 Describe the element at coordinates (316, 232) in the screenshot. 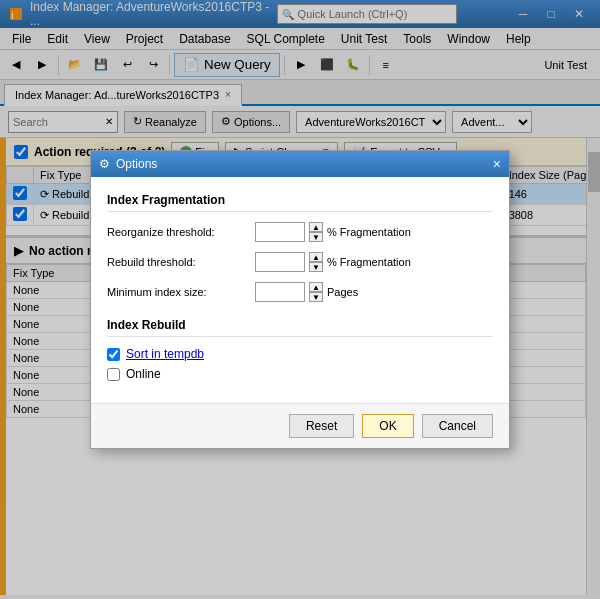

I see `reorganize-spinner: ▲ ▼` at that location.